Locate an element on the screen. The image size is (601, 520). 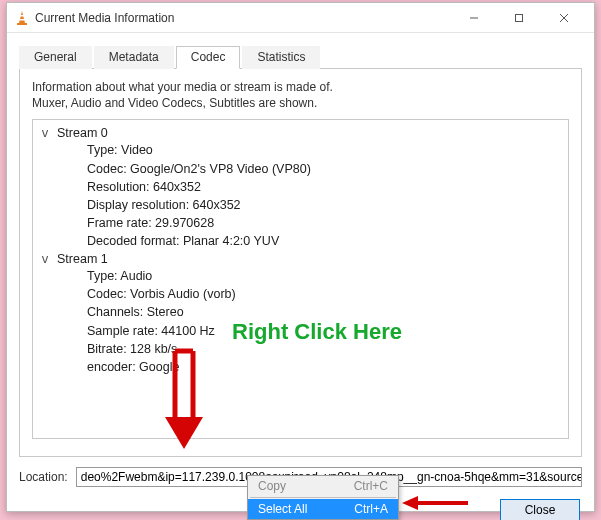
maximize-button is located at coordinates (518, 18).